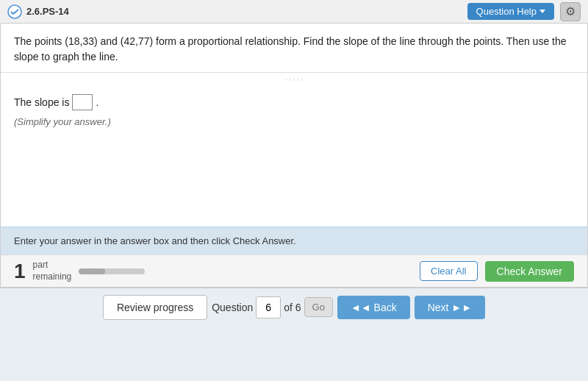  Describe the element at coordinates (294, 122) in the screenshot. I see `simplify-hint: (Simplify your answer.)` at that location.